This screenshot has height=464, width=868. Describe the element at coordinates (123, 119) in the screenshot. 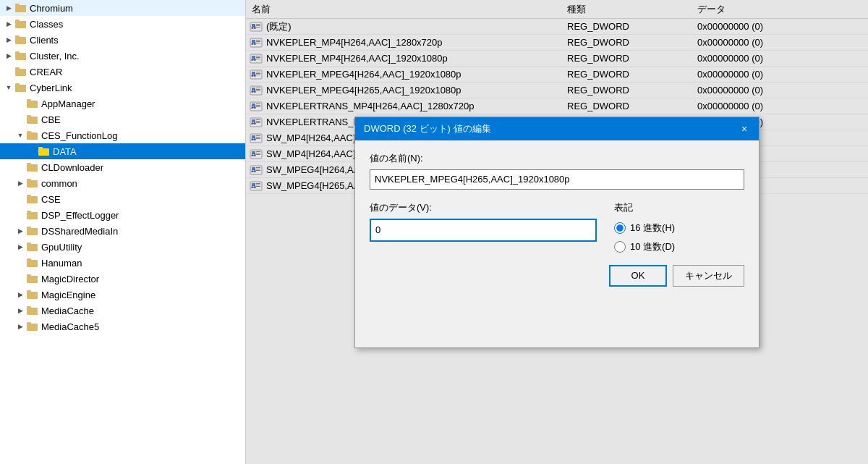

I see `tree-item-cbe: CBE` at that location.